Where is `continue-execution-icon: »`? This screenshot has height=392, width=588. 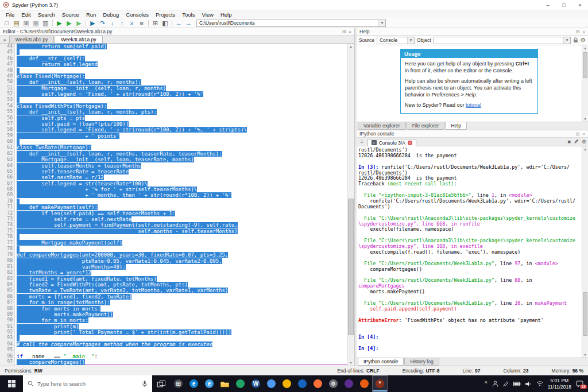 continue-execution-icon: » is located at coordinates (132, 23).